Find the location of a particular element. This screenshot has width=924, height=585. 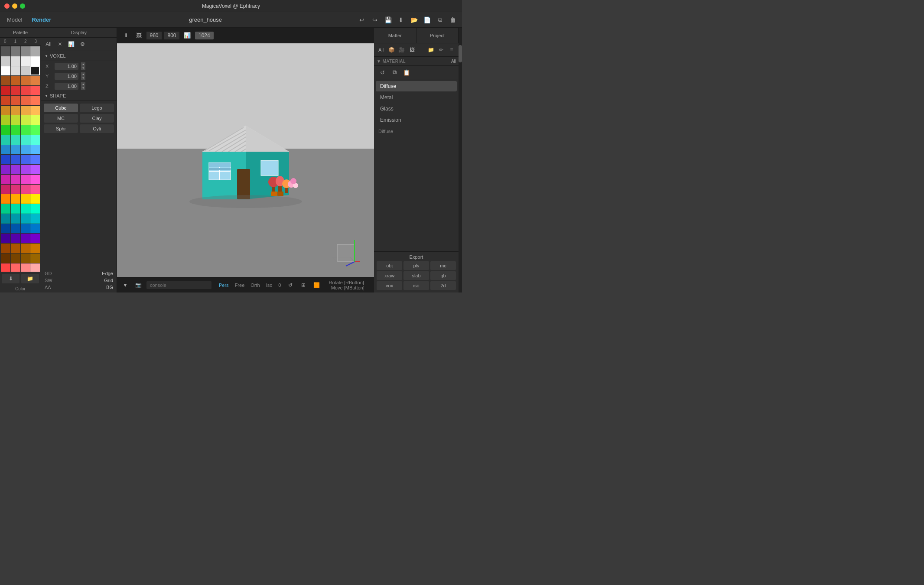

close-button is located at coordinates (7, 6).